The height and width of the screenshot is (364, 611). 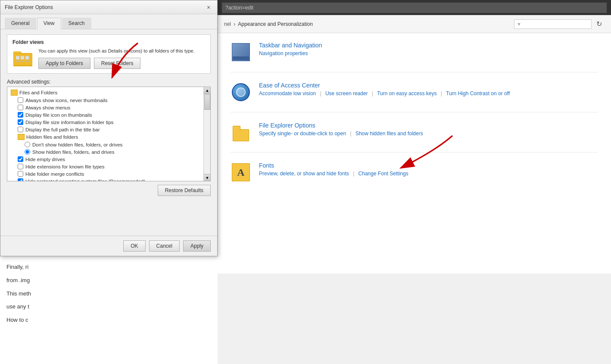 What do you see at coordinates (21, 137) in the screenshot?
I see `folder-icon-hidden-small` at bounding box center [21, 137].